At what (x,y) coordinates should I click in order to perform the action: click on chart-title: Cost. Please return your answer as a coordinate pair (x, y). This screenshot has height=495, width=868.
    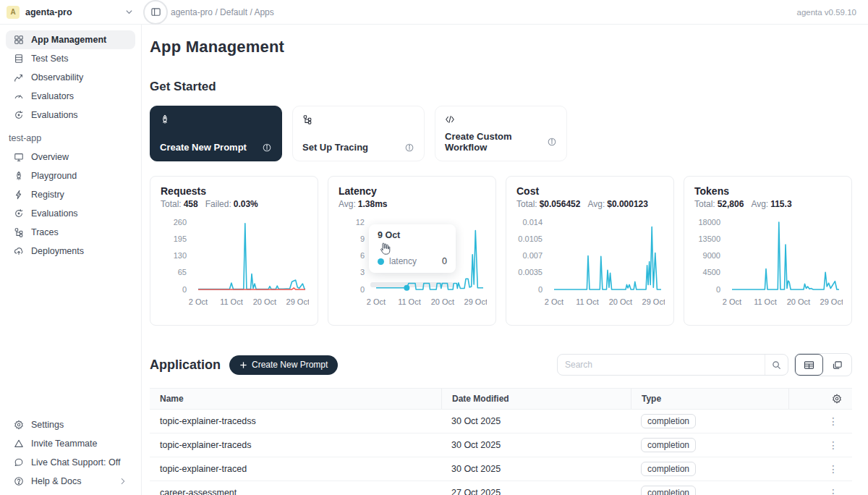
    Looking at the image, I should click on (590, 191).